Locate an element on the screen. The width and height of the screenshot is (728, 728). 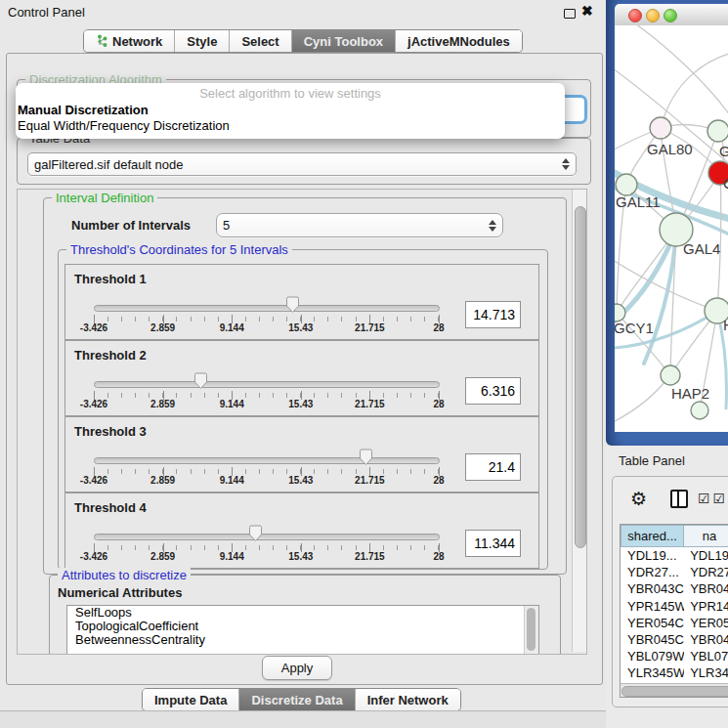
cell-shared-name: YER054C is located at coordinates (653, 623).